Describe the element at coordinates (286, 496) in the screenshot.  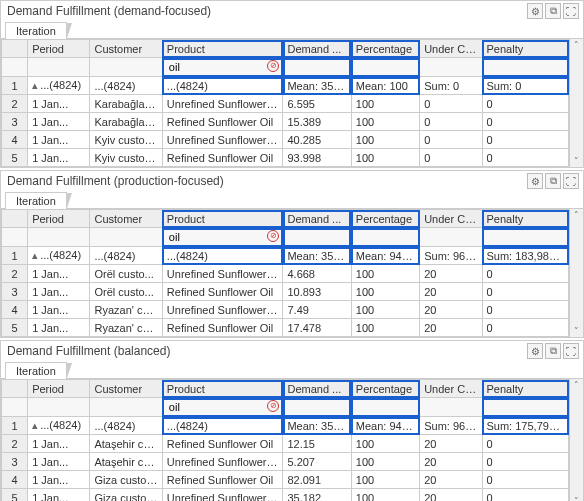
I see `table-row: 51 Jan...Giza custom...Unrefined Sunflow…` at that location.